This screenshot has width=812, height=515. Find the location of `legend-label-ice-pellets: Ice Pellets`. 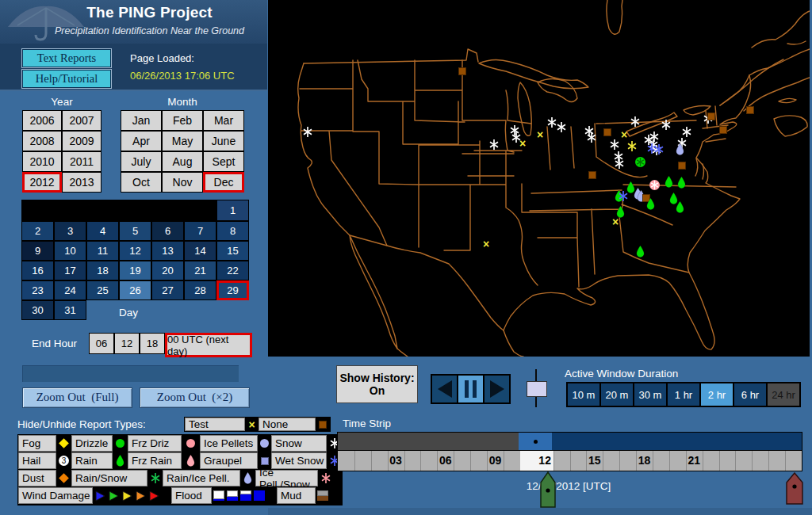

legend-label-ice-pellets: Ice Pellets is located at coordinates (228, 444).